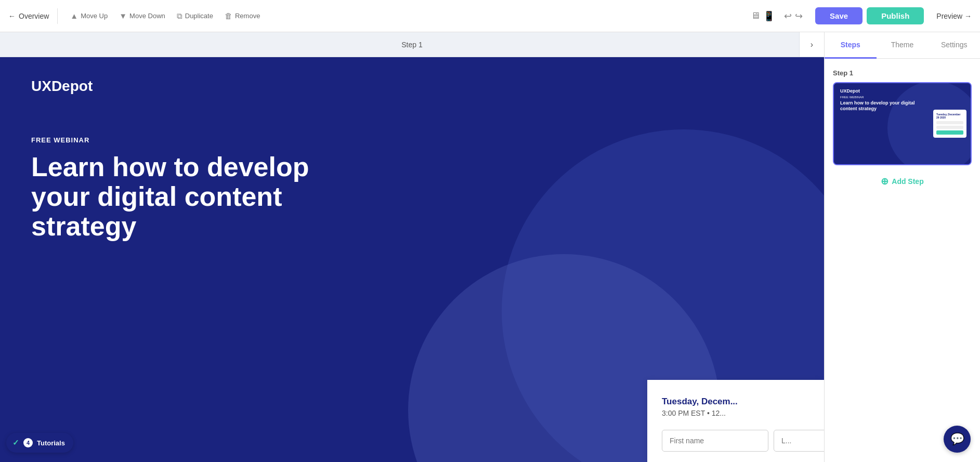  I want to click on collapse-panel-button: ›, so click(812, 45).